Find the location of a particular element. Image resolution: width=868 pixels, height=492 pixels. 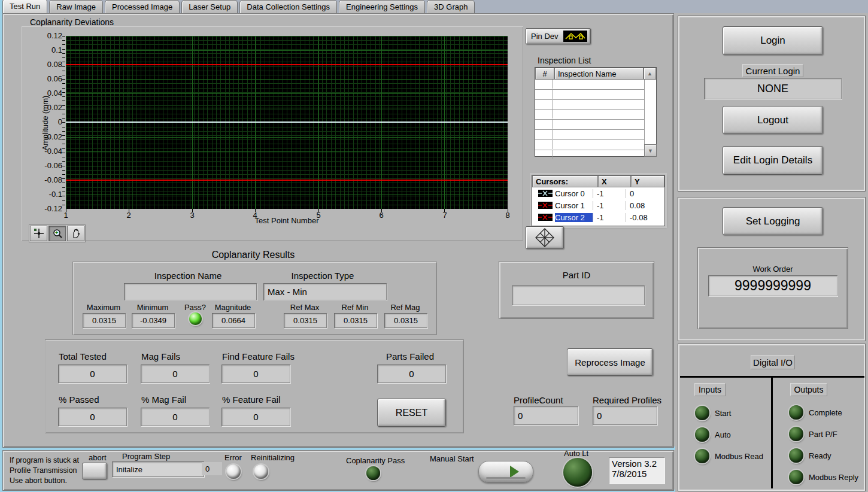

y-tick: 0.1 is located at coordinates (48, 50).